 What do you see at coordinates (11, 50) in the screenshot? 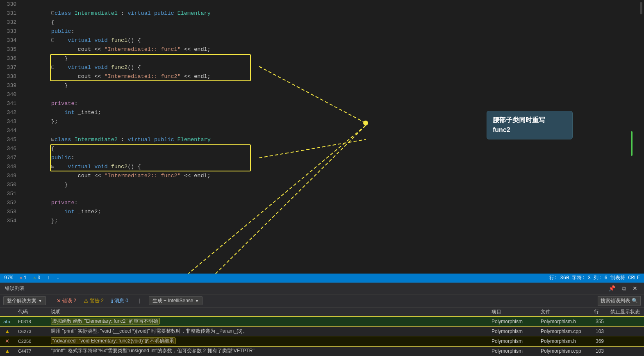
I see `line-num-335: 335` at bounding box center [11, 50].